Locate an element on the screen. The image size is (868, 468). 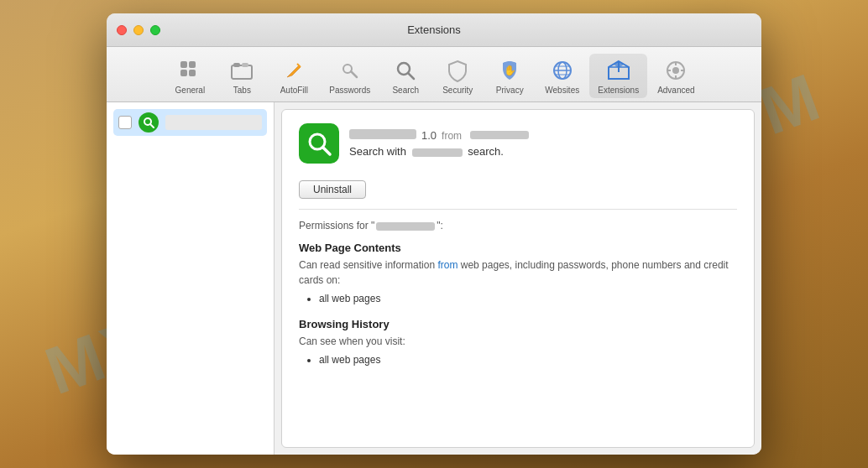
extension-description: Search with search. is located at coordinates (543, 151).